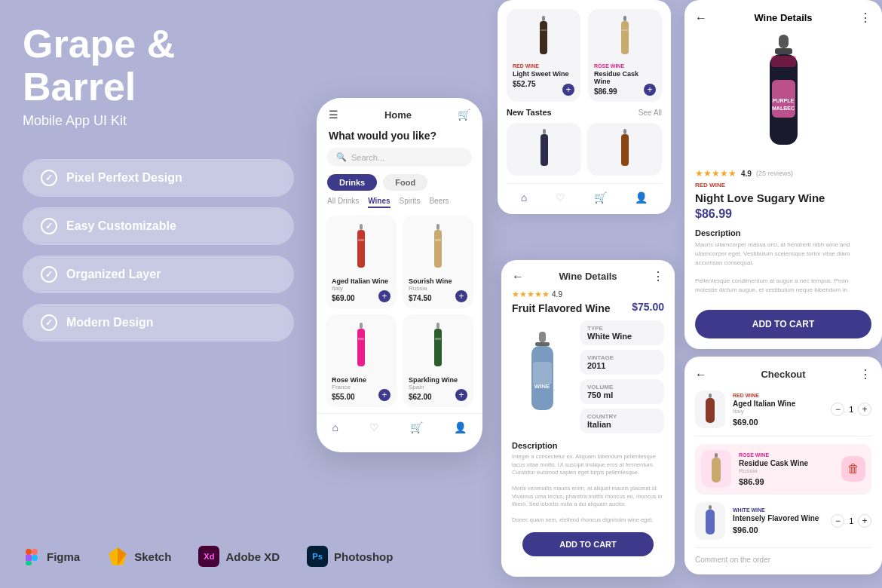  Describe the element at coordinates (32, 556) in the screenshot. I see `figma-icon` at that location.